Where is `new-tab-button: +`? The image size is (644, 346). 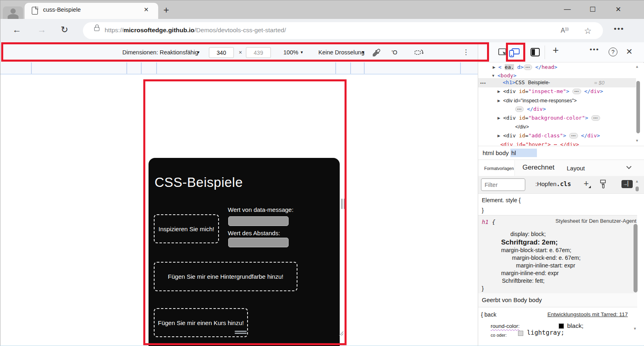 new-tab-button: + is located at coordinates (166, 10).